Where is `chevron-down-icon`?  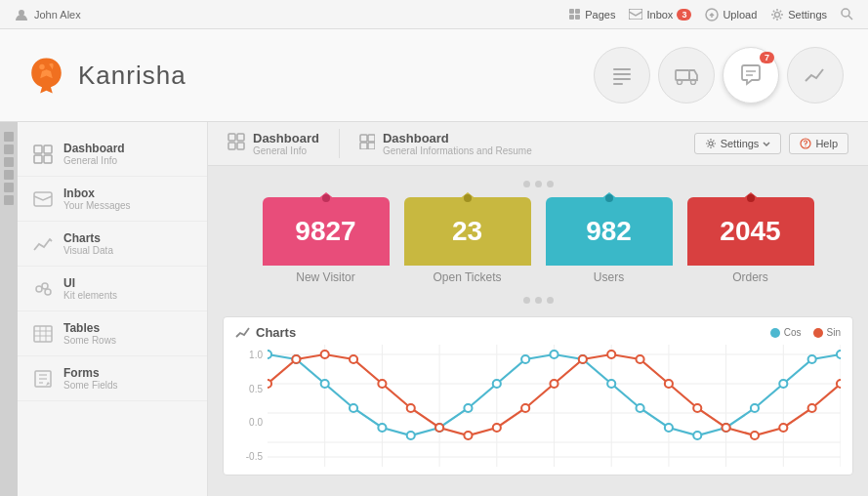 chevron-down-icon is located at coordinates (766, 144).